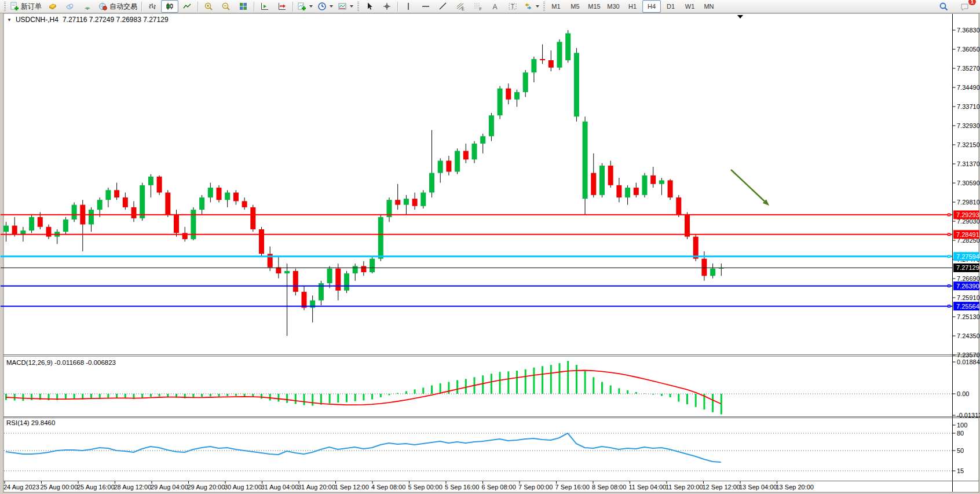 Image resolution: width=980 pixels, height=494 pixels. I want to click on support-line-2-handle, so click(949, 306).